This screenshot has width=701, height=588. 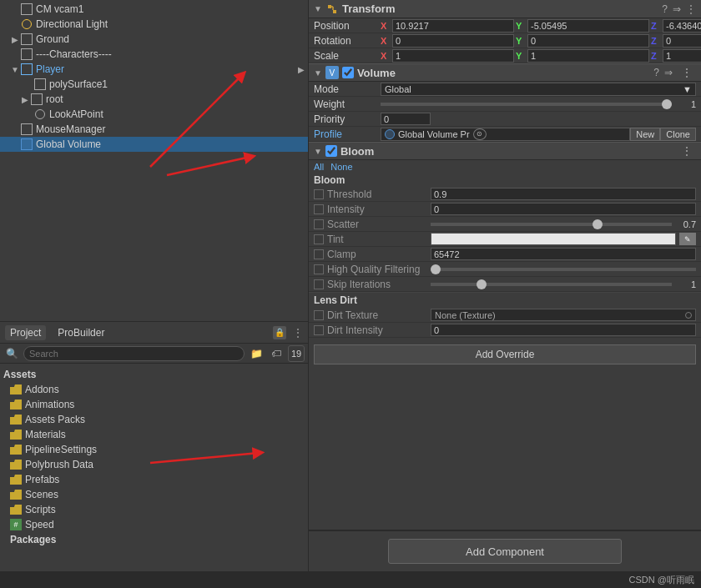 I want to click on asset-item-addons: Addons, so click(x=154, y=389).